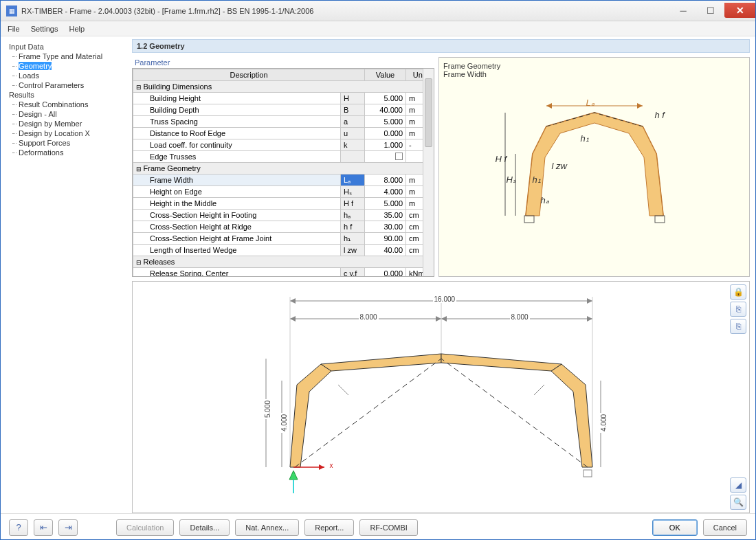 The height and width of the screenshot is (540, 756). Describe the element at coordinates (386, 180) in the screenshot. I see `cell-value: 8.000` at that location.